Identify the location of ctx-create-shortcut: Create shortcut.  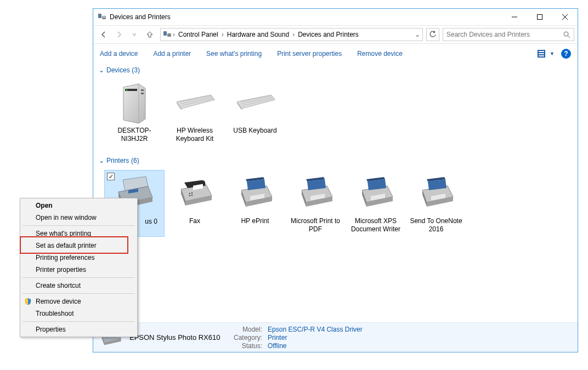
(79, 286).